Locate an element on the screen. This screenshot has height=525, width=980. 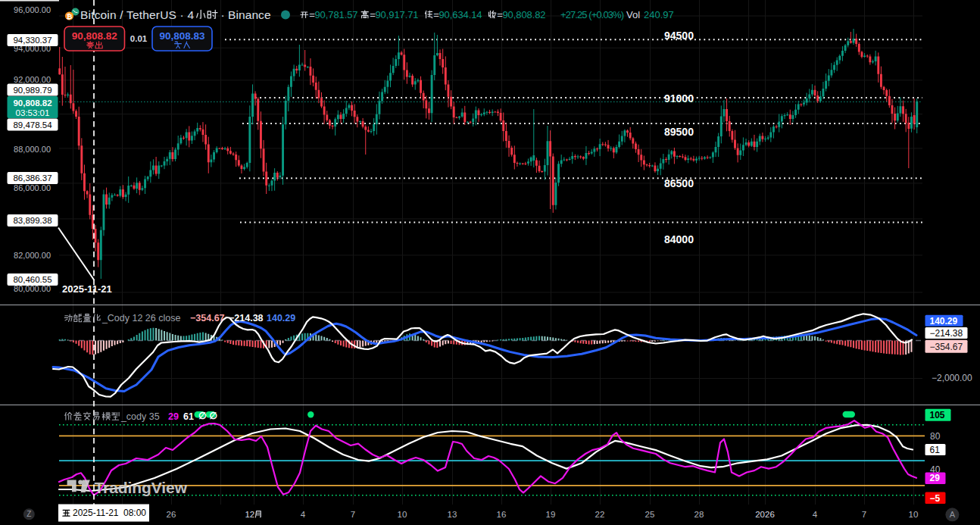
svg-text: 03:53:01 is located at coordinates (33, 113).